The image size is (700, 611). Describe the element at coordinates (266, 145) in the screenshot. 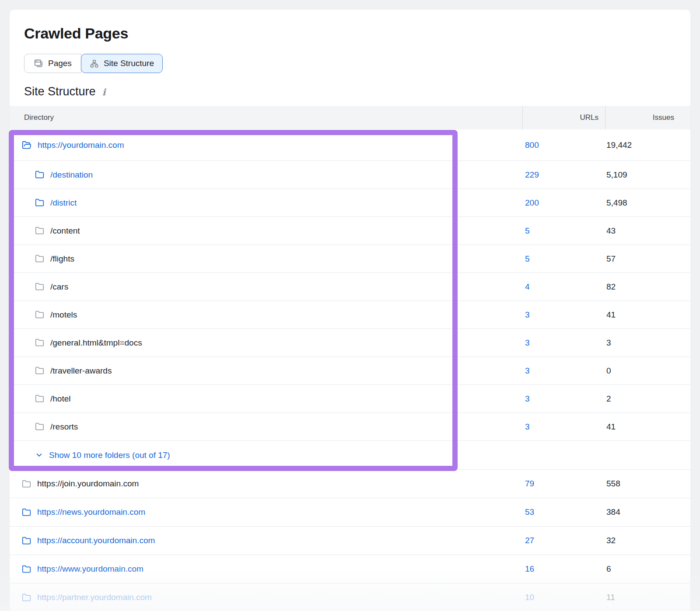

I see `directory-cell: https://yourdomain.com` at that location.